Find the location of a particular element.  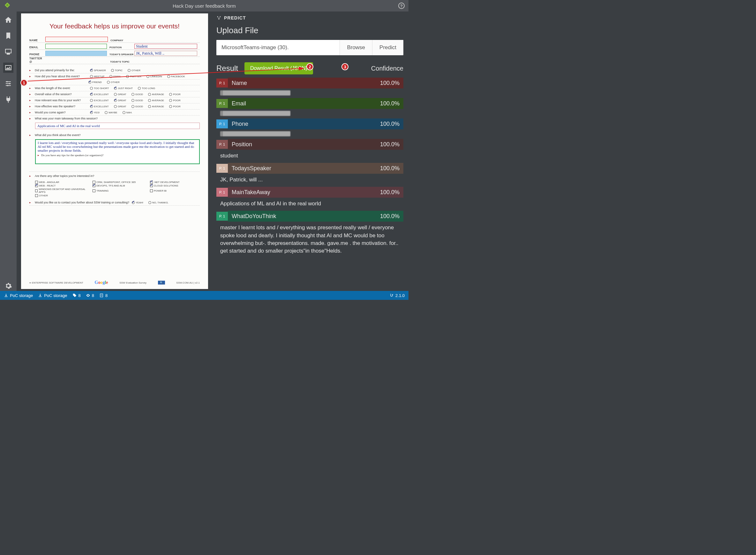

result-row: P. 1Email100.0% is located at coordinates (310, 103).